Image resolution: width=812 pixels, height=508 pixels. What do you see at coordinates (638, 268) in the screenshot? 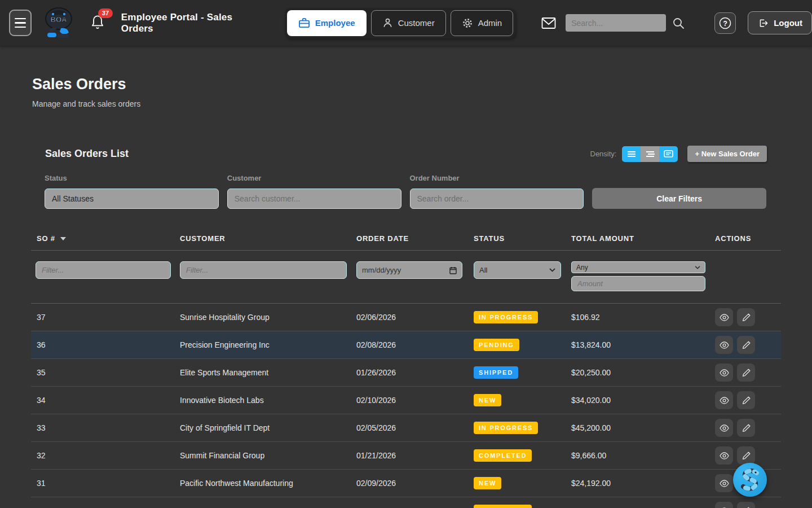
I see `amount-operator-select: Any` at bounding box center [638, 268].